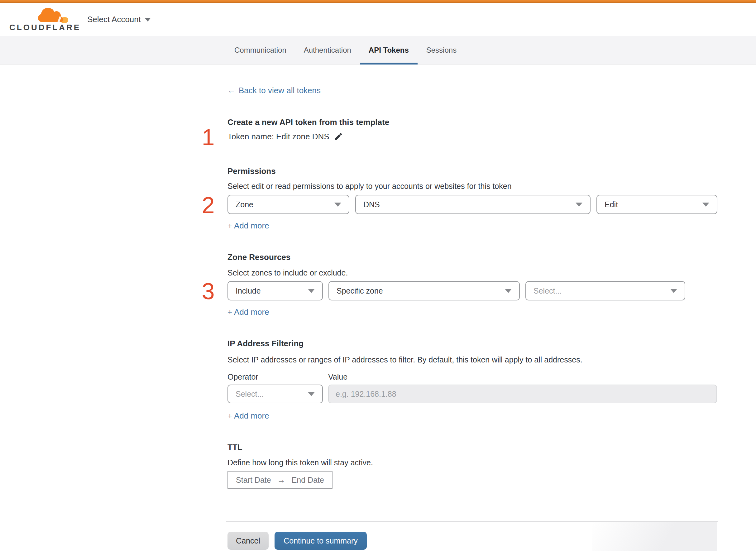 This screenshot has height=551, width=756. Describe the element at coordinates (244, 205) in the screenshot. I see `dropdown-value: Zone` at that location.